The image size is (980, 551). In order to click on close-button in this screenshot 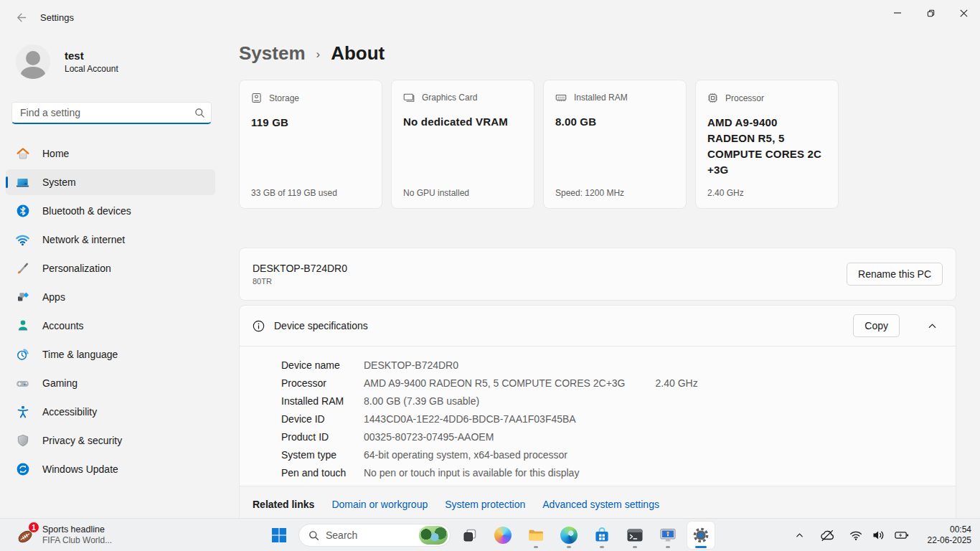, I will do `click(963, 13)`.